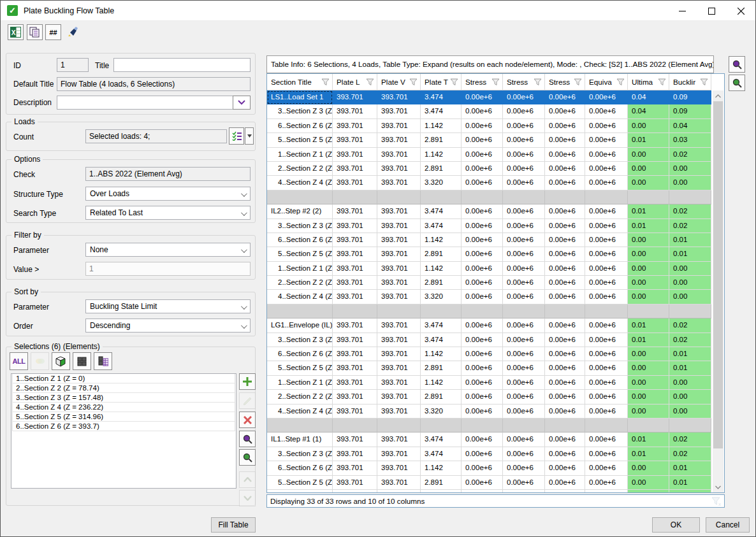 This screenshot has width=756, height=537. I want to click on value-cell: 0.09, so click(690, 111).